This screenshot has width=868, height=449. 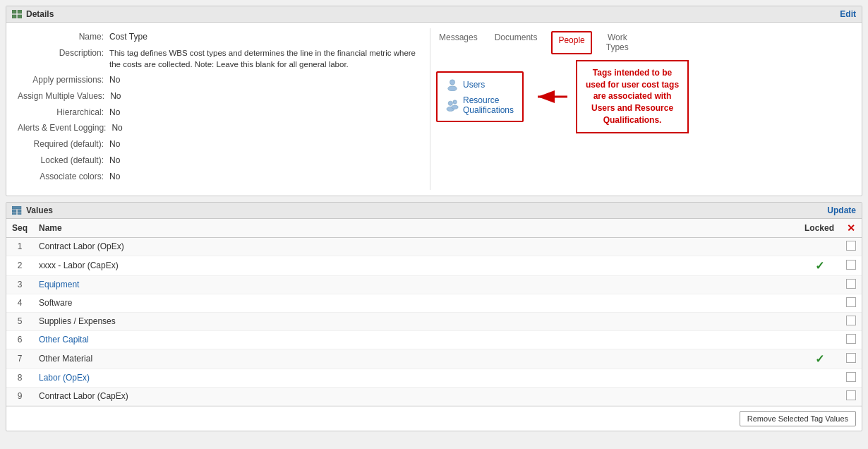 I want to click on details-panel-title: Details, so click(x=40, y=14).